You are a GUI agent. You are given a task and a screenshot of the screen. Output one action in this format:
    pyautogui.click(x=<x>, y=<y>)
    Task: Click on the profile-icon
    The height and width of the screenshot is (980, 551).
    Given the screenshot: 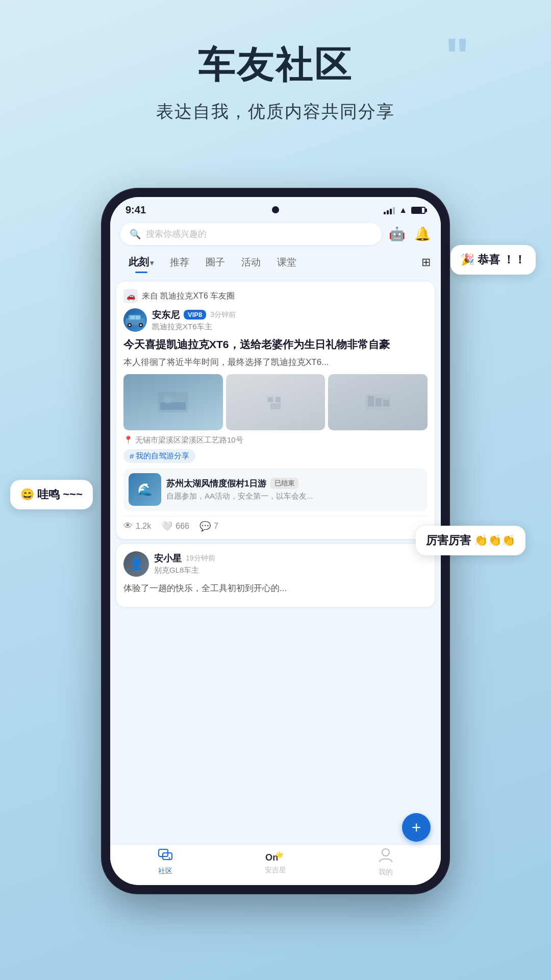 What is the action you would take?
    pyautogui.click(x=386, y=856)
    